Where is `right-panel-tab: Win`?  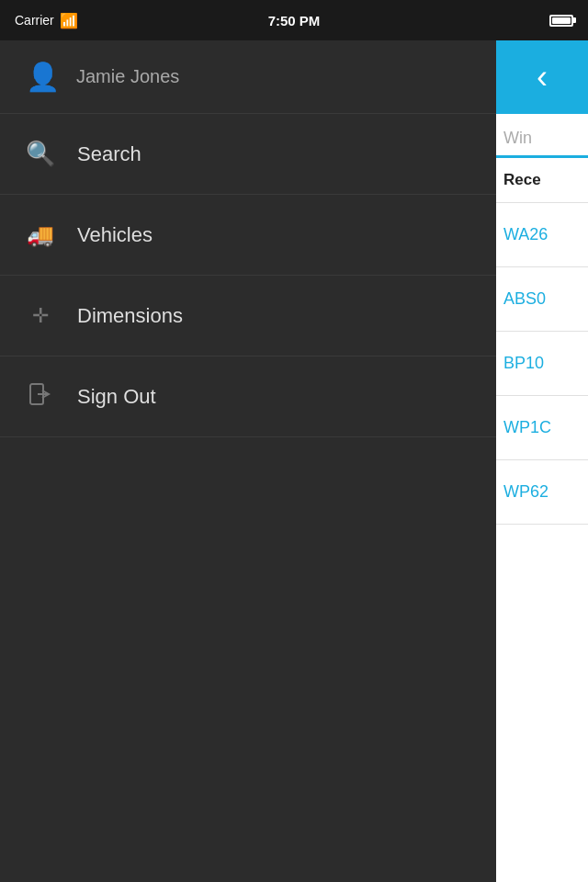
right-panel-tab: Win is located at coordinates (542, 136).